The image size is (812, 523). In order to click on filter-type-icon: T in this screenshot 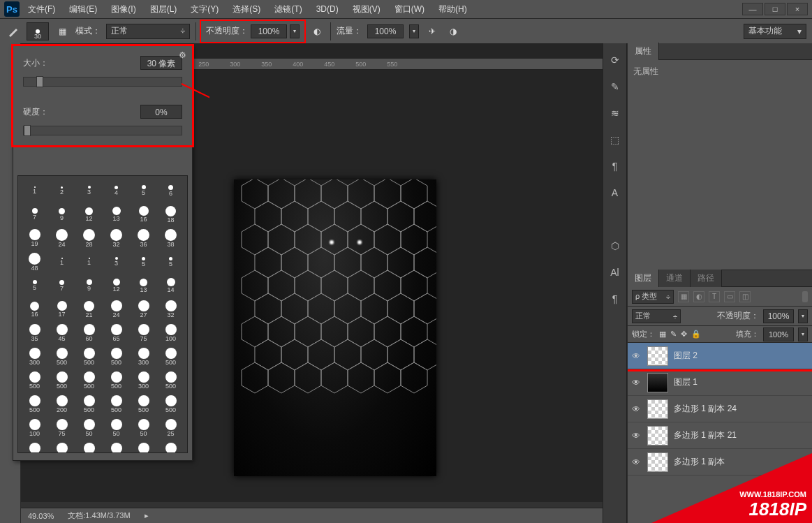, I will do `click(714, 297)`.